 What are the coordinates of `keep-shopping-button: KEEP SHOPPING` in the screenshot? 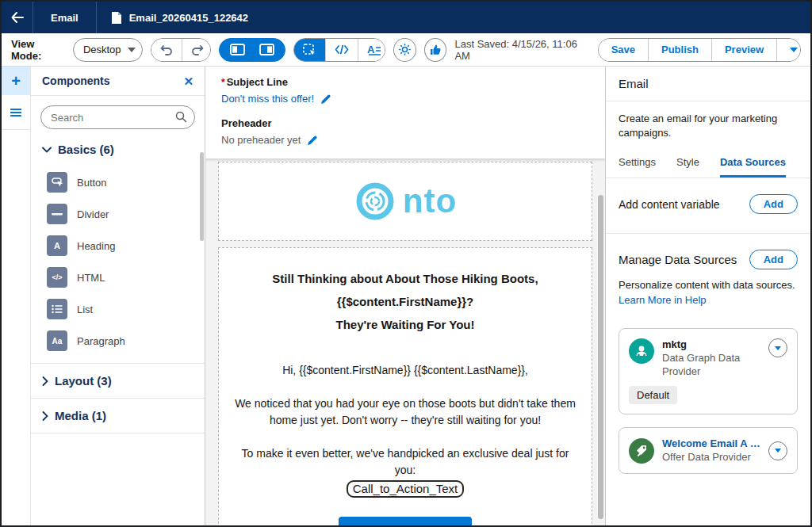 It's located at (405, 521).